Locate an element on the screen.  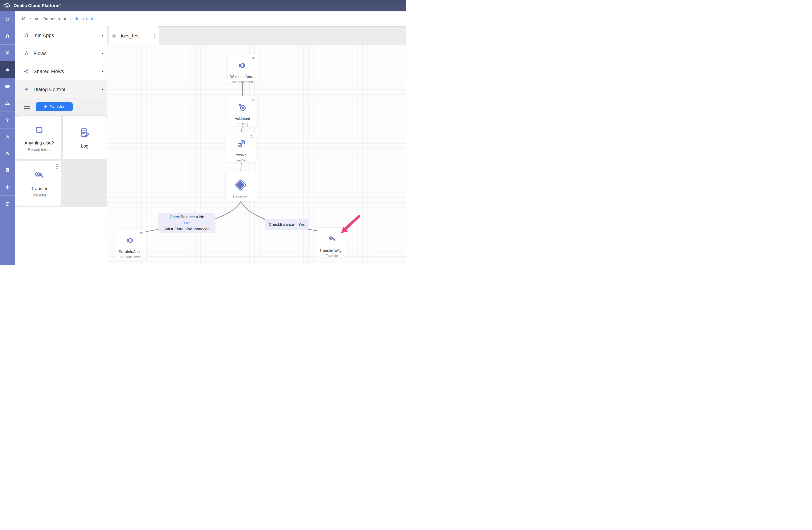
node-title: WelcomeAnn... is located at coordinates (243, 77).